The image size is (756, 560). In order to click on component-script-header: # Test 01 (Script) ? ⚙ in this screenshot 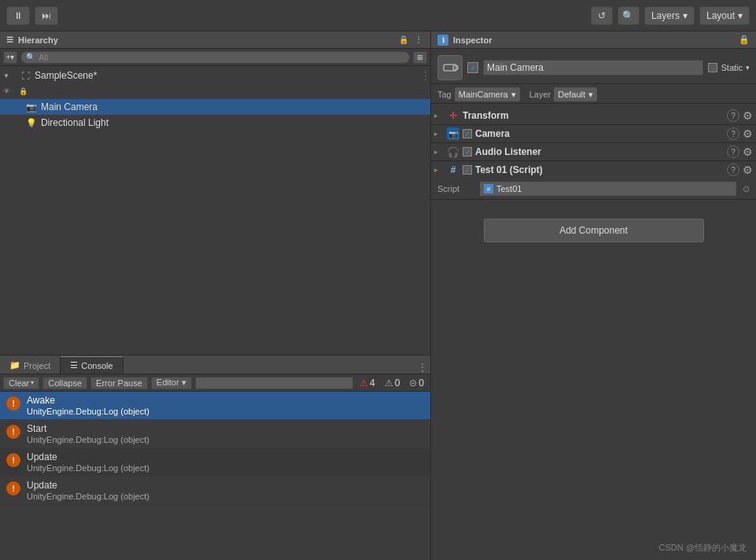, I will do `click(593, 170)`.